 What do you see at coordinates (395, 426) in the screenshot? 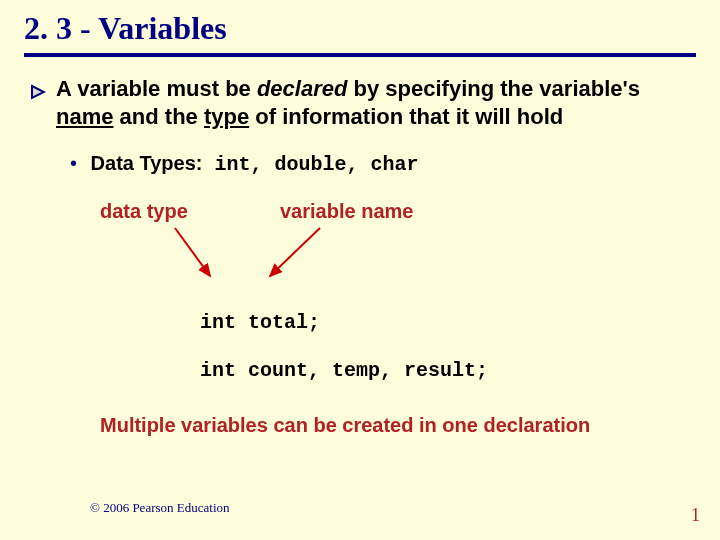
I see `note-text: Multiple variables can be created in one…` at bounding box center [395, 426].